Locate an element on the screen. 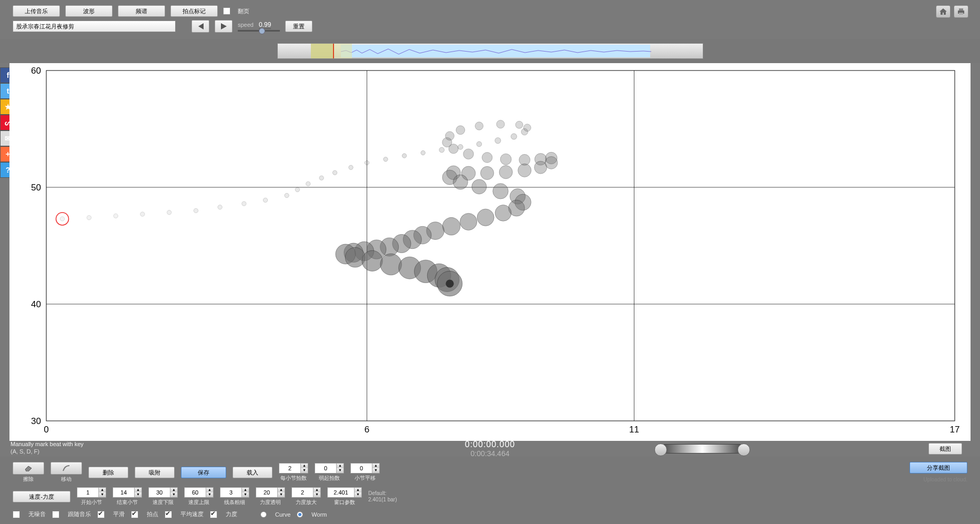  svg-text: 40 is located at coordinates (36, 304).